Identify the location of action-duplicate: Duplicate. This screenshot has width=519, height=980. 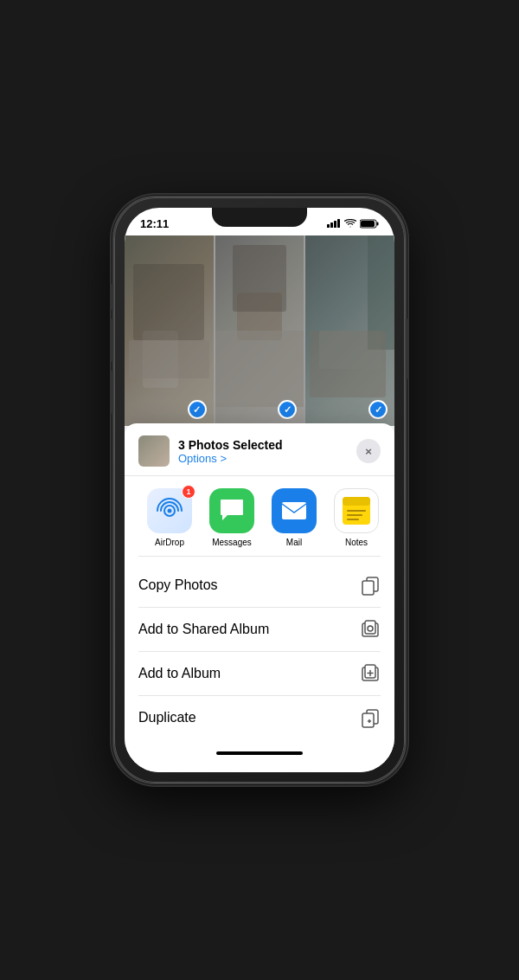
(260, 718).